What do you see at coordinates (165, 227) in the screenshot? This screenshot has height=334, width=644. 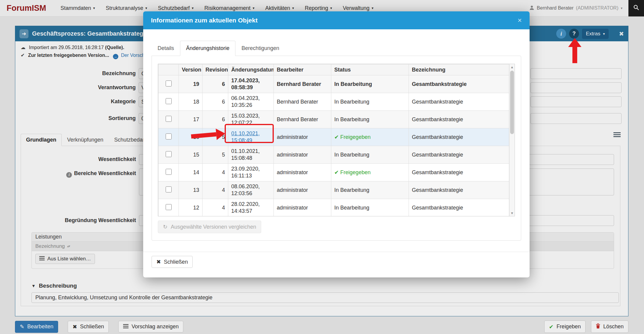 I see `refresh-icon: ↻` at bounding box center [165, 227].